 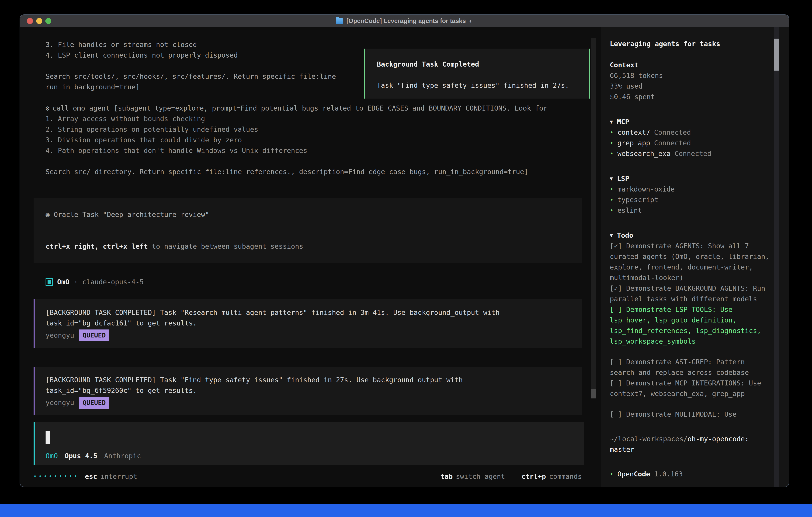 I want to click on zoom-button, so click(x=49, y=21).